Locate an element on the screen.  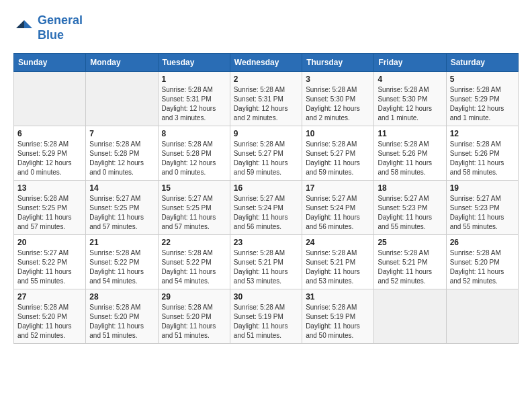
day-number: 7 is located at coordinates (122, 134).